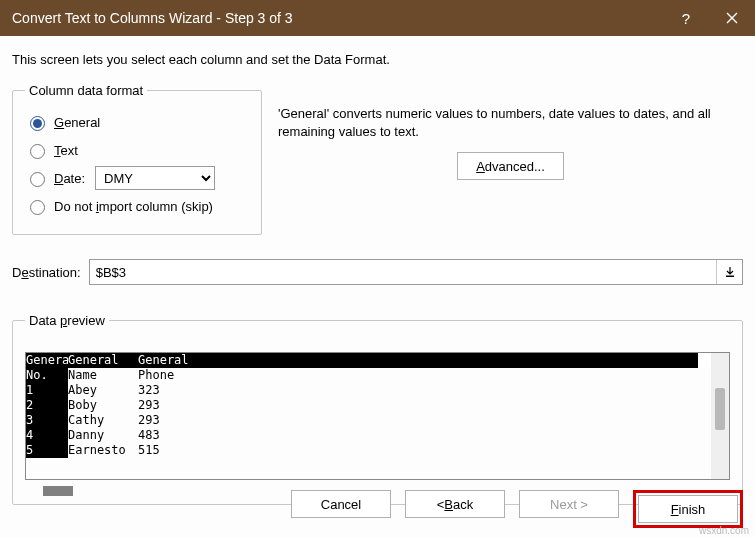 Image resolution: width=755 pixels, height=538 pixels. Describe the element at coordinates (455, 504) in the screenshot. I see `back-button: < Back` at that location.